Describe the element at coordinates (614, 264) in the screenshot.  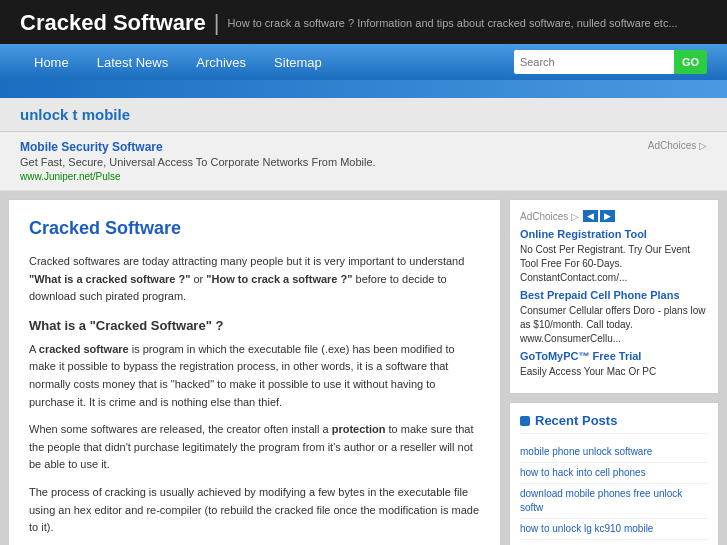
I see `ad-item1-desc: No Cost Per Registrant. Try Our Event To…` at that location.